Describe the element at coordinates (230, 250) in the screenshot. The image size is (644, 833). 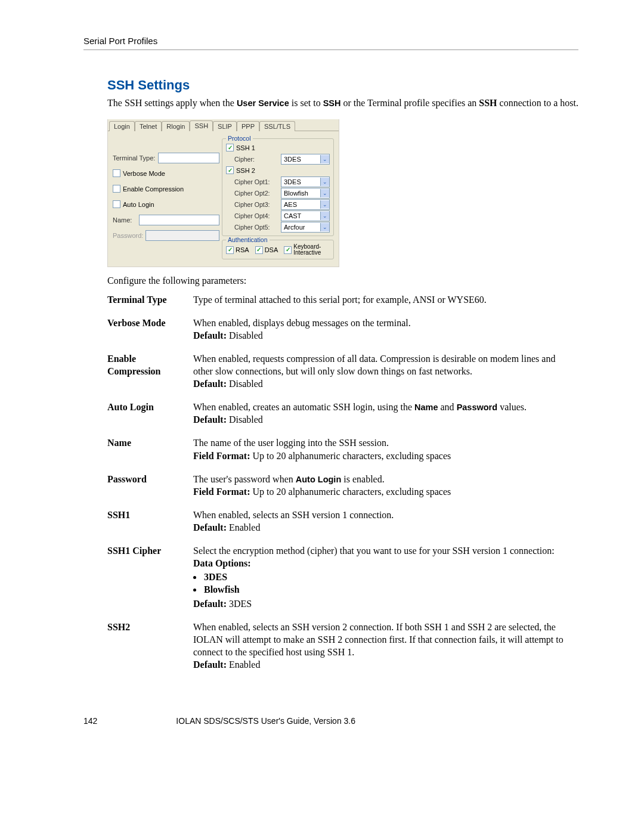
I see `rsa-checkbox: ✓` at that location.